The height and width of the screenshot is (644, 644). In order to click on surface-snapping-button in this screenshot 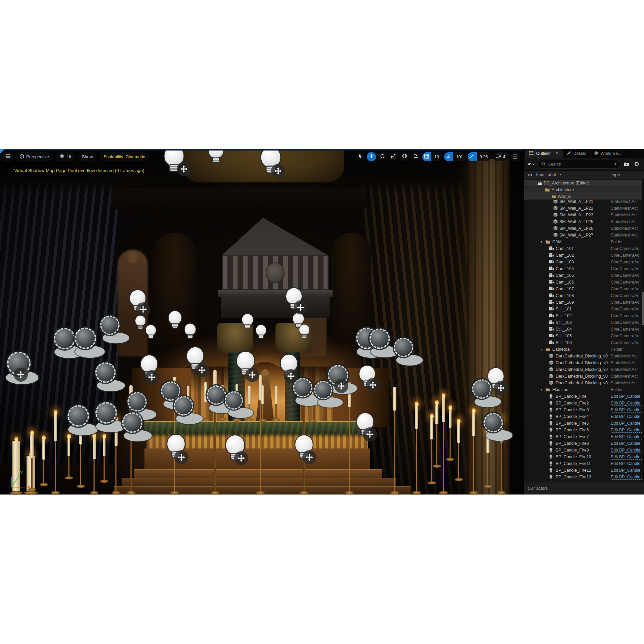, I will do `click(416, 157)`.